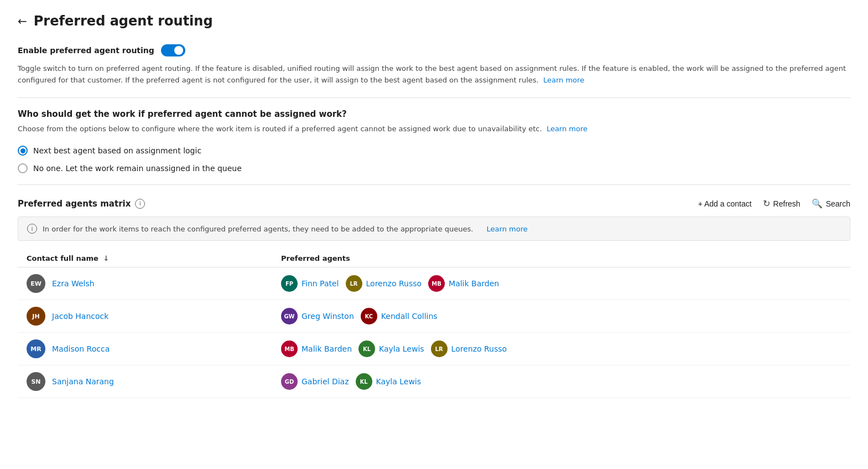  I want to click on search-button: 🔍 Search, so click(831, 204).